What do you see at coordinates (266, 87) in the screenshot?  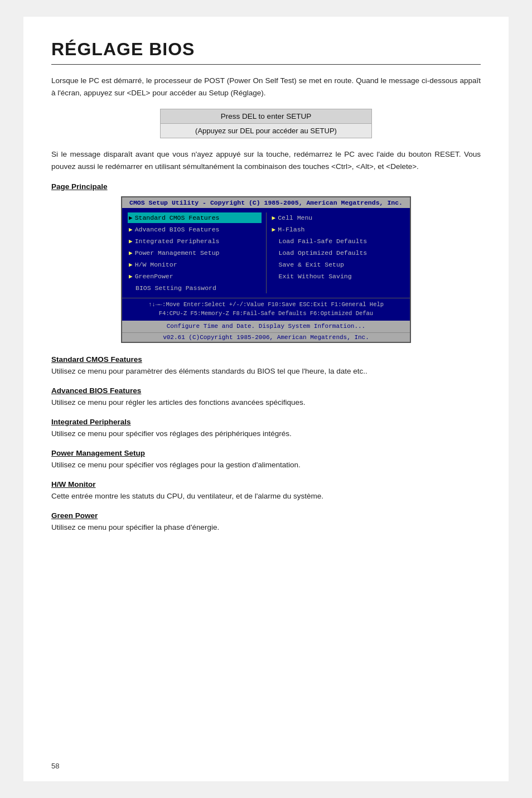 I see `intro-text: Lorsque le PC est démarré, le processeur…` at bounding box center [266, 87].